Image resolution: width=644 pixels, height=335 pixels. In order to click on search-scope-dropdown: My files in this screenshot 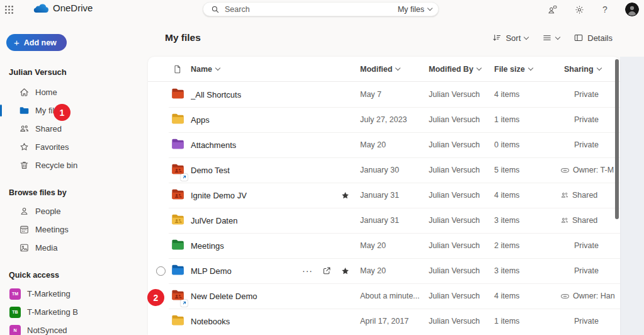, I will do `click(415, 9)`.